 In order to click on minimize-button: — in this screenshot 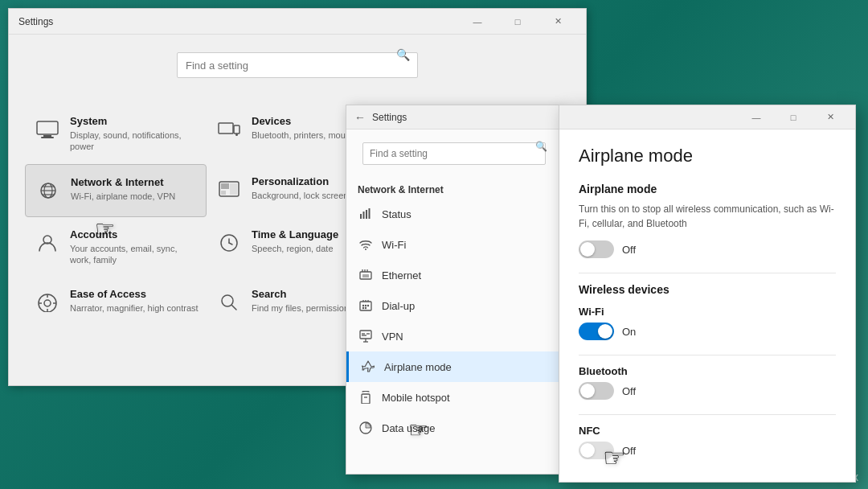, I will do `click(477, 22)`.